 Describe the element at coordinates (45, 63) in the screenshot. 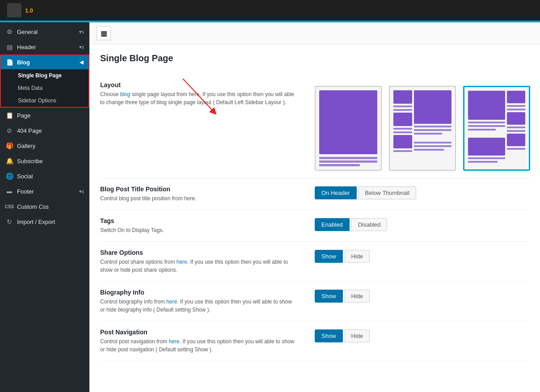

I see `sidebar-item-blog: 📄 Blog ◀` at that location.